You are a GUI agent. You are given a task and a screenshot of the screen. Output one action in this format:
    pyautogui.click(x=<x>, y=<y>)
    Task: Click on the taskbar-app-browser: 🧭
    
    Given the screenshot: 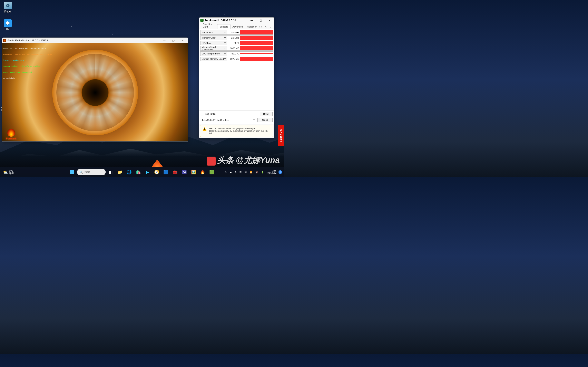 What is the action you would take?
    pyautogui.click(x=157, y=172)
    